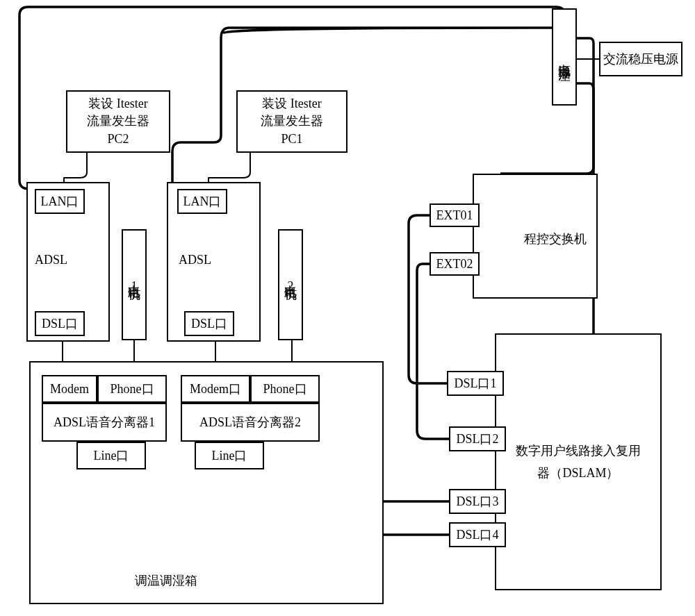  What do you see at coordinates (641, 59) in the screenshot?
I see `ac-power-label: 交流稳压电源` at bounding box center [641, 59].